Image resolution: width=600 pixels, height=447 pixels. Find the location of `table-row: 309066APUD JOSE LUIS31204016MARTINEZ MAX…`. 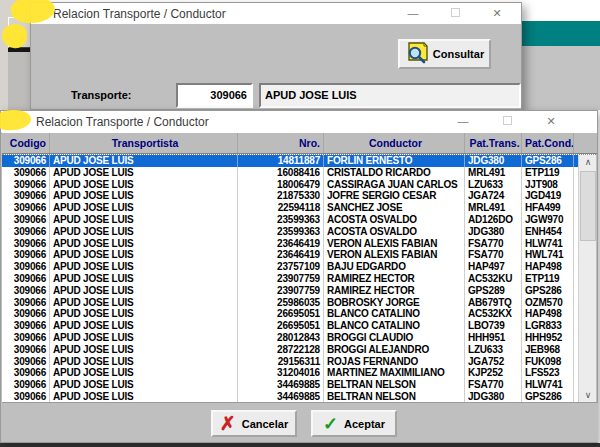

table-row: 309066APUD JOSE LUIS31204016MARTINEZ MAX… is located at coordinates (290, 373).